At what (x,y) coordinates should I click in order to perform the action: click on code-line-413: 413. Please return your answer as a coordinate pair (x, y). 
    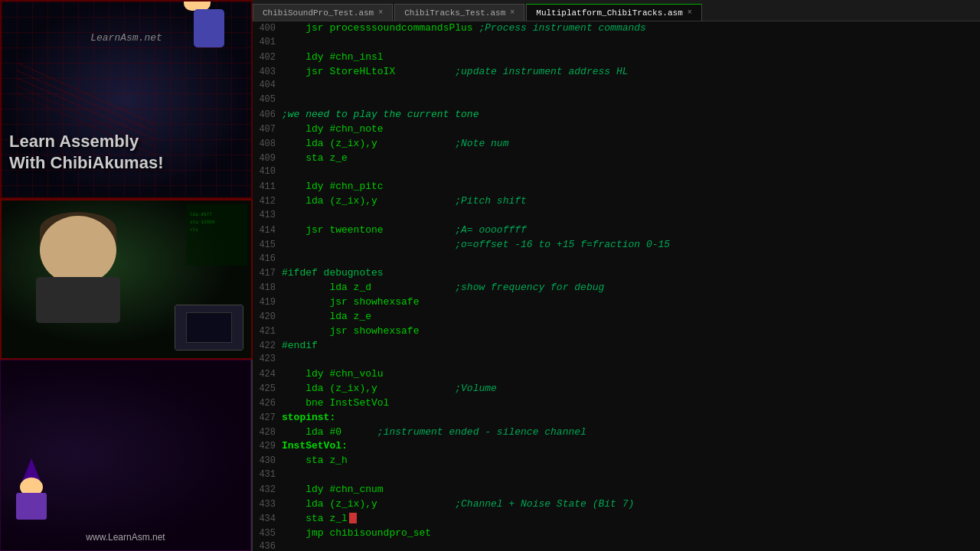
    Looking at the image, I should click on (616, 216).